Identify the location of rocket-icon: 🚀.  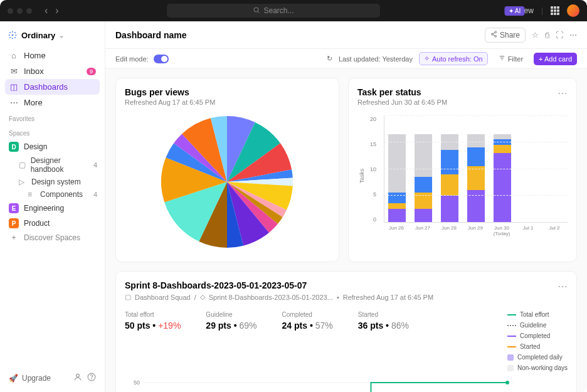
(14, 378).